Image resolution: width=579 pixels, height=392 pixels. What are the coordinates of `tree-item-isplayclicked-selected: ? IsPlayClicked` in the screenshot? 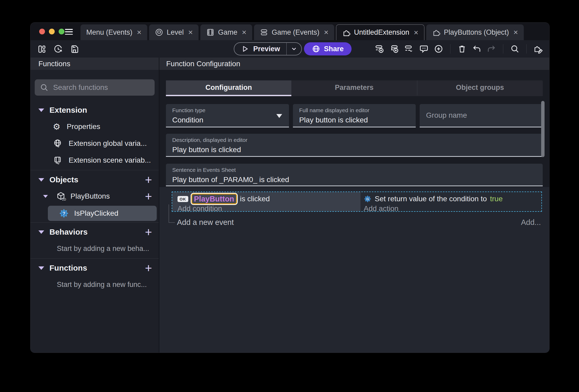 It's located at (102, 213).